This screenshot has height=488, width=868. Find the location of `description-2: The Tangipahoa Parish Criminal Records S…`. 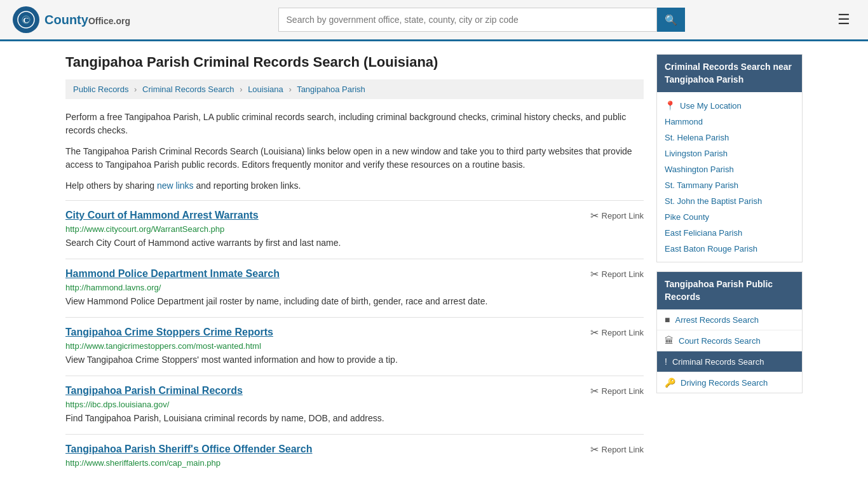

description-2: The Tangipahoa Parish Criminal Records S… is located at coordinates (355, 158).